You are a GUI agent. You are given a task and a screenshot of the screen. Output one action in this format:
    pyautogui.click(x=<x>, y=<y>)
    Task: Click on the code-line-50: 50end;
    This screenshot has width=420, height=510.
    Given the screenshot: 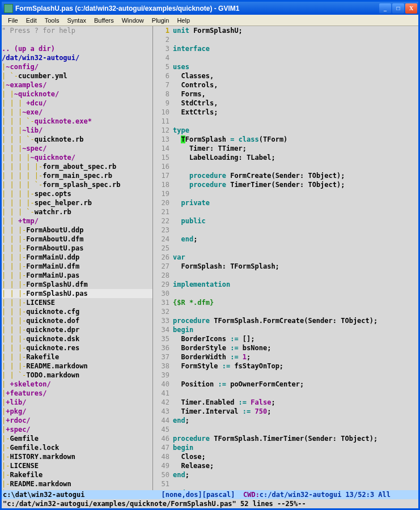 What is the action you would take?
    pyautogui.click(x=286, y=475)
    